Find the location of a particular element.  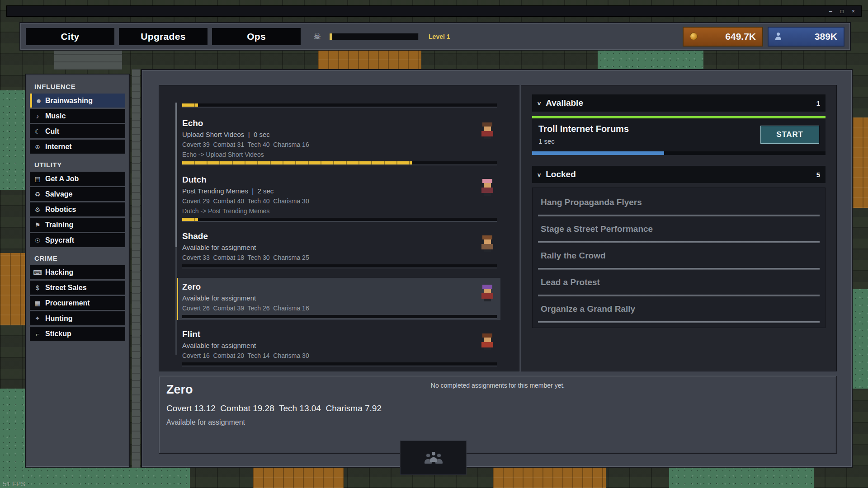

sidebar-item-street-sales: $ Street Sales is located at coordinates (78, 287).